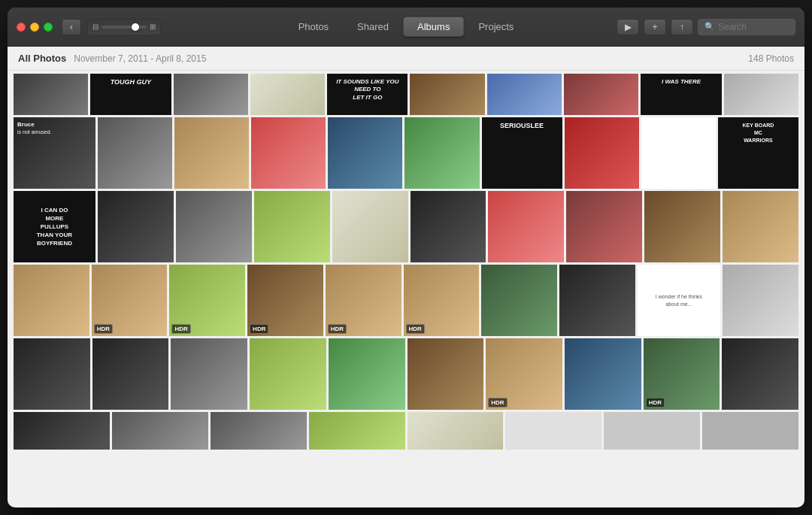  What do you see at coordinates (54, 153) in the screenshot?
I see `photo-thumb: Bruceis not amused.` at bounding box center [54, 153].